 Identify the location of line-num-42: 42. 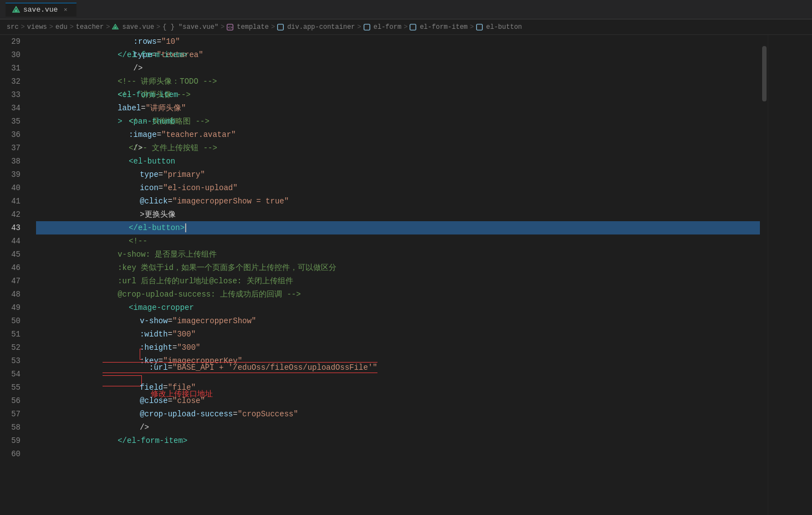
(14, 215).